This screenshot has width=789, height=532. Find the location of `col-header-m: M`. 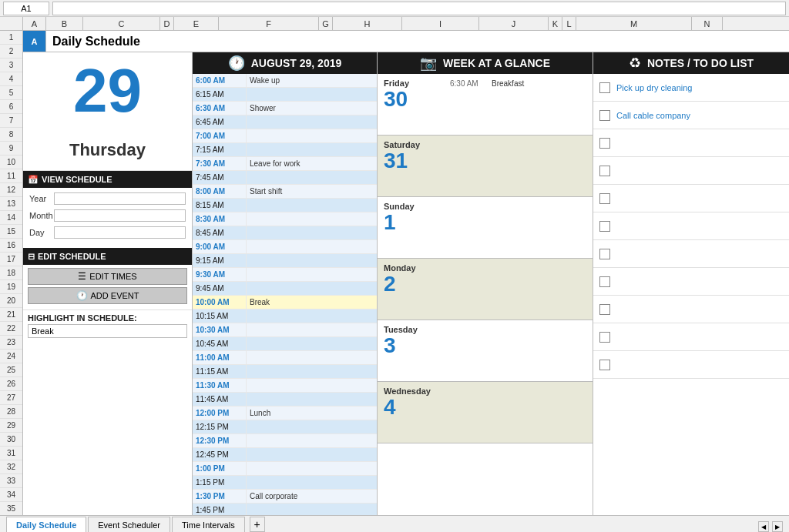

col-header-m: M is located at coordinates (634, 23).